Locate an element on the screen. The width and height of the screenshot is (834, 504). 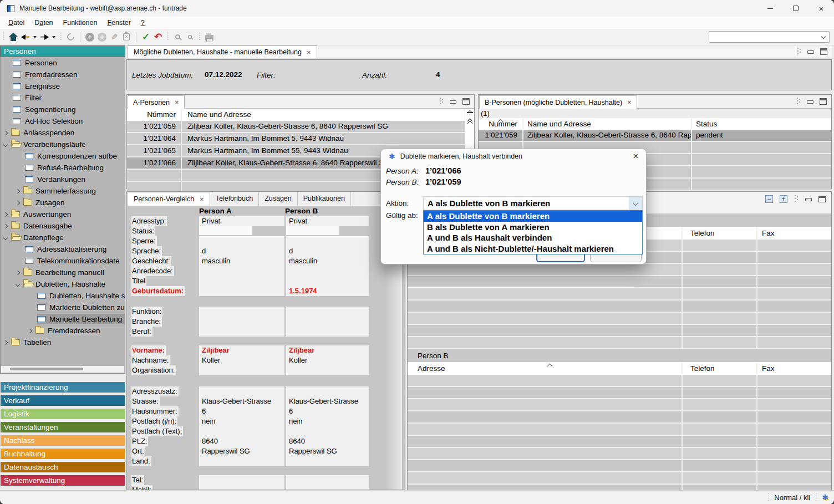
home-icon is located at coordinates (13, 37).